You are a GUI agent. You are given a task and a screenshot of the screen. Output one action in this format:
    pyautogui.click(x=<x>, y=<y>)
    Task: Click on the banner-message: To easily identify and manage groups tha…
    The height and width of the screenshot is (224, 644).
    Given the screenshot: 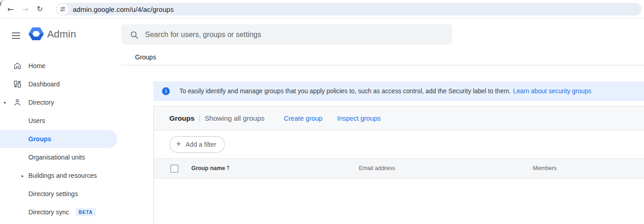 What is the action you would take?
    pyautogui.click(x=345, y=91)
    